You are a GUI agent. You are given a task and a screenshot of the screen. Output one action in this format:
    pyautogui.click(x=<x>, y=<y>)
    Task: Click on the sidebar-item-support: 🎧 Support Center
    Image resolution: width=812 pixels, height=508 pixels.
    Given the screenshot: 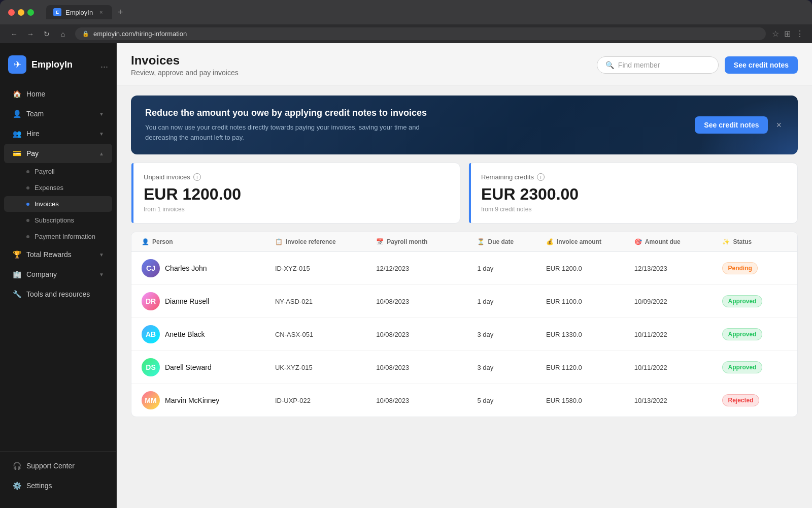 What is the action you would take?
    pyautogui.click(x=58, y=466)
    